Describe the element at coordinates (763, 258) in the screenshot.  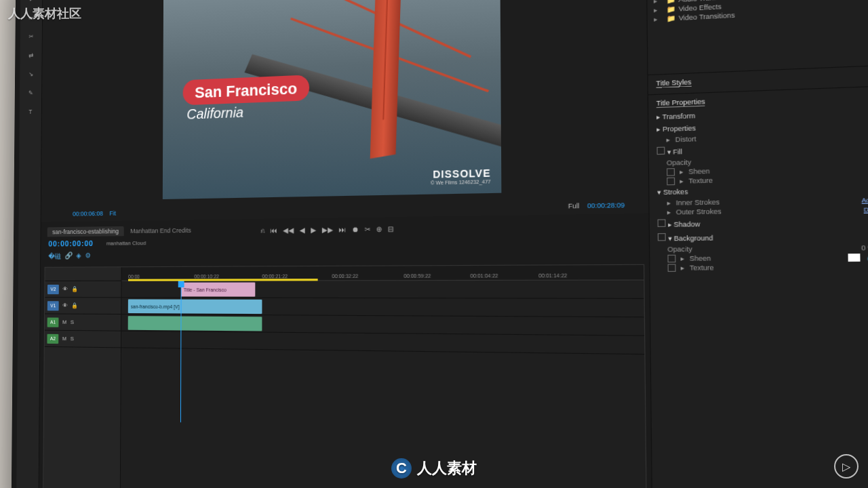
I see `row-bg-sheen: ▸ Sheen💧` at that location.